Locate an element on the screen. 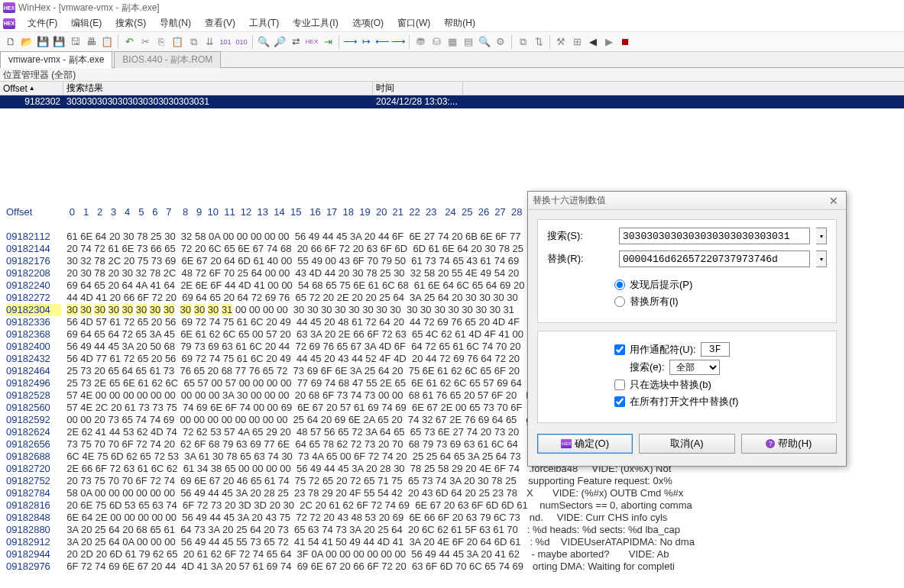  search-direction-select: 全部 is located at coordinates (695, 367).